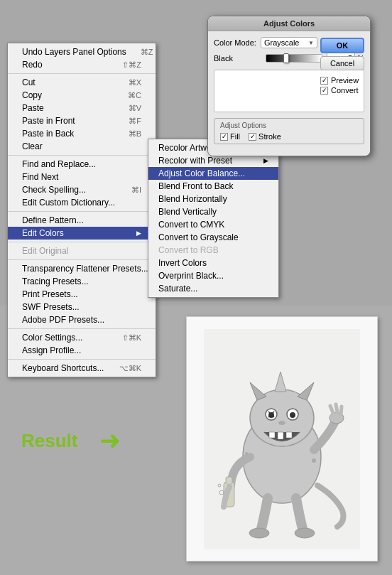 The width and height of the screenshot is (392, 575). I want to click on menu-item-check-spelling: Check Spelling... ⌘I, so click(82, 190).